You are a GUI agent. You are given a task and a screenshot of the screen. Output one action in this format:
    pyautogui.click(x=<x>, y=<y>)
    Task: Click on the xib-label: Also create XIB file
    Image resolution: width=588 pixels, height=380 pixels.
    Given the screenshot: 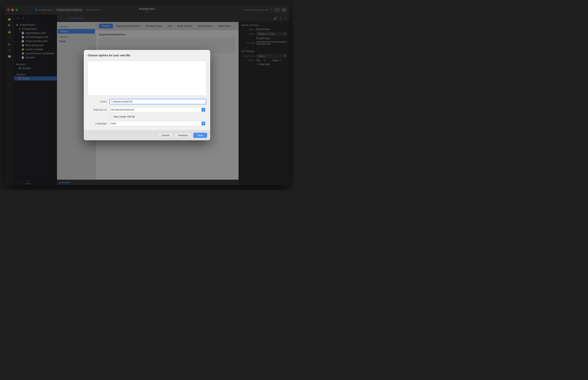 What is the action you would take?
    pyautogui.click(x=124, y=117)
    